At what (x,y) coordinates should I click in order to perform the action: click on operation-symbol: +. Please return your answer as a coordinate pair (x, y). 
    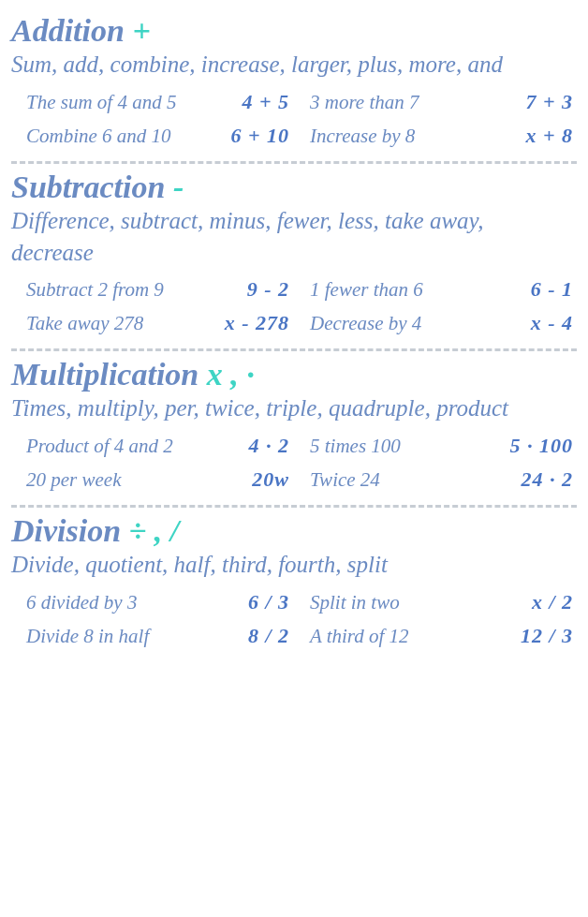
    Looking at the image, I should click on (140, 30).